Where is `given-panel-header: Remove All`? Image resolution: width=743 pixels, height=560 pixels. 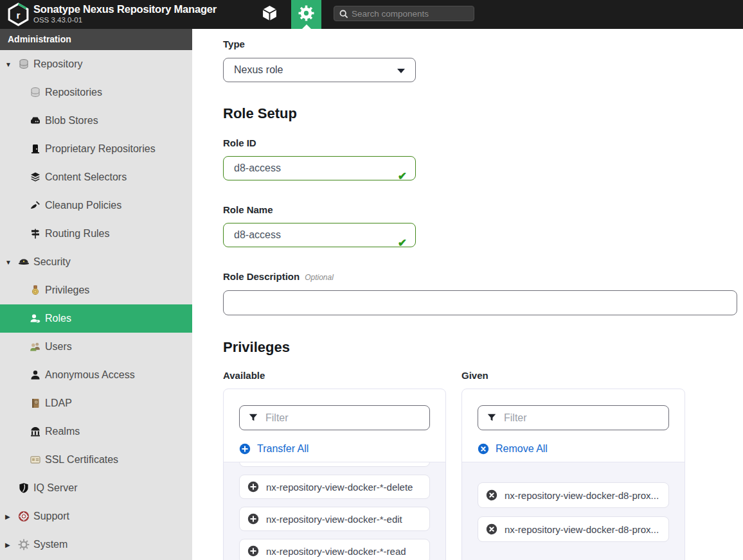
given-panel-header: Remove All is located at coordinates (573, 425).